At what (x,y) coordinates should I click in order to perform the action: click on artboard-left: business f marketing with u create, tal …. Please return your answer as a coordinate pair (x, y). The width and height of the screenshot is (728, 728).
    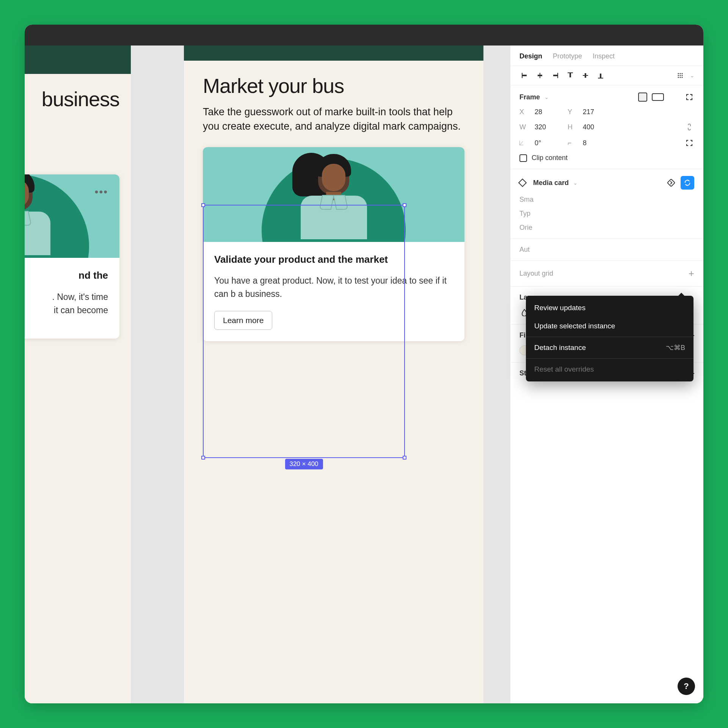
    Looking at the image, I should click on (78, 375).